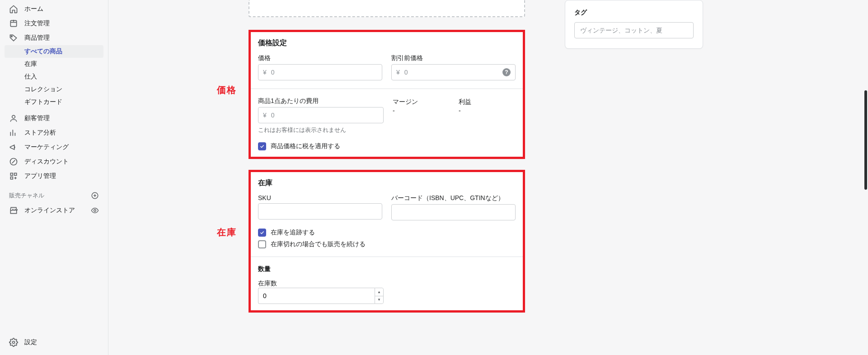  I want to click on pricing-card-wrapper: 価格 価格設定 価格 ¥, so click(387, 94).